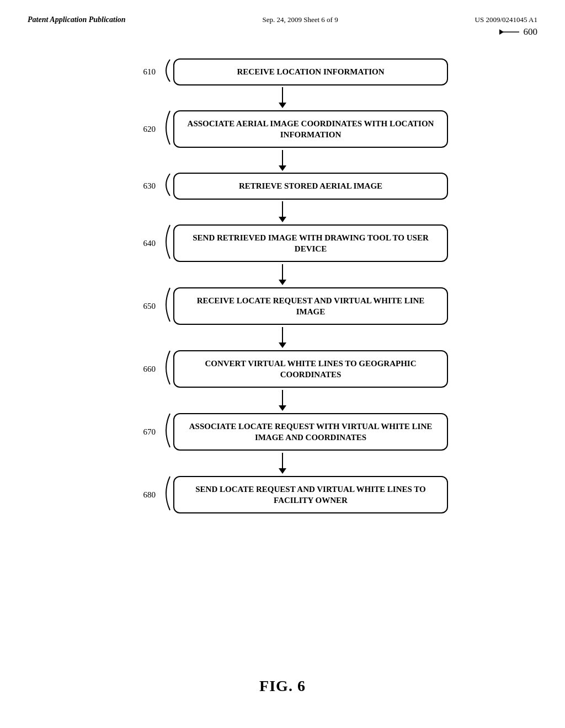 This screenshot has width=565, height=728. Describe the element at coordinates (311, 129) in the screenshot. I see `step-box-620: ASSOCIATE AERIAL IMAGE COORDINATES WITH …` at that location.